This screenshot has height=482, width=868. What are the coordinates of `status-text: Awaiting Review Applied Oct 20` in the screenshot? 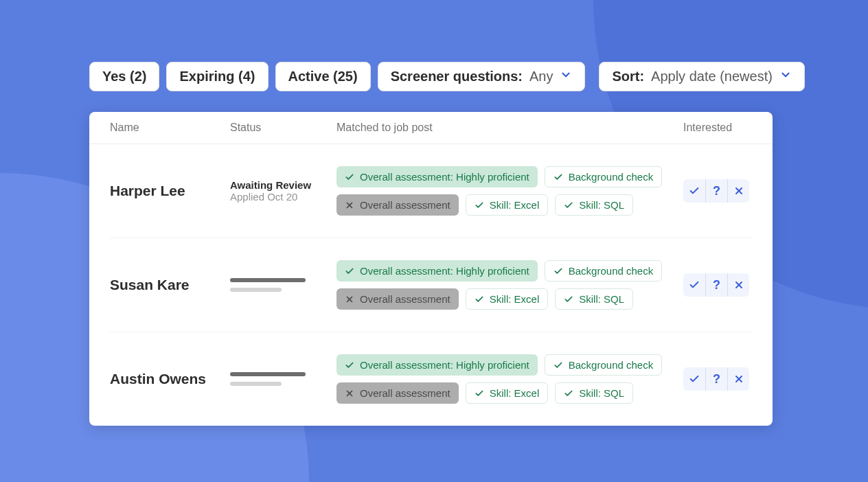 It's located at (283, 191).